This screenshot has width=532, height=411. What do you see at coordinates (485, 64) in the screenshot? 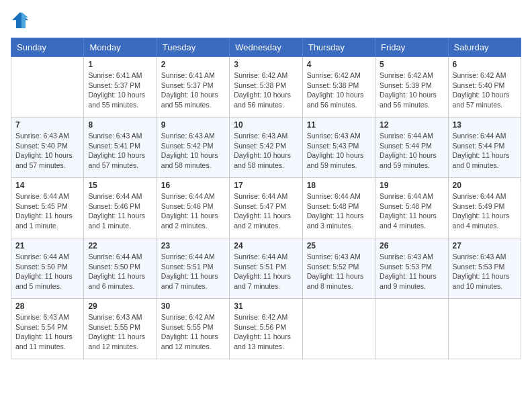
I see `day-number: 6` at bounding box center [485, 64].